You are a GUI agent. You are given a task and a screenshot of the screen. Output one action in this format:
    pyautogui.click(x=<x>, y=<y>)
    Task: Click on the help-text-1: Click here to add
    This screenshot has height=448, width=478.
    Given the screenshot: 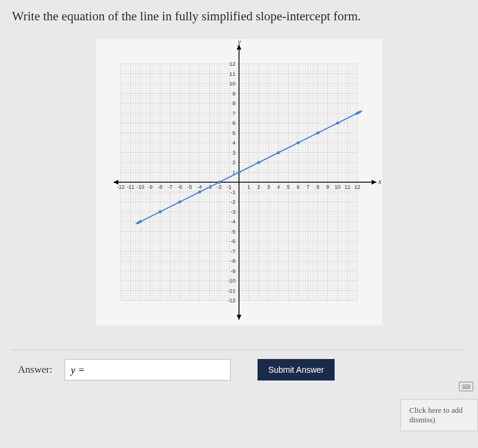 What is the action you would take?
    pyautogui.click(x=436, y=410)
    